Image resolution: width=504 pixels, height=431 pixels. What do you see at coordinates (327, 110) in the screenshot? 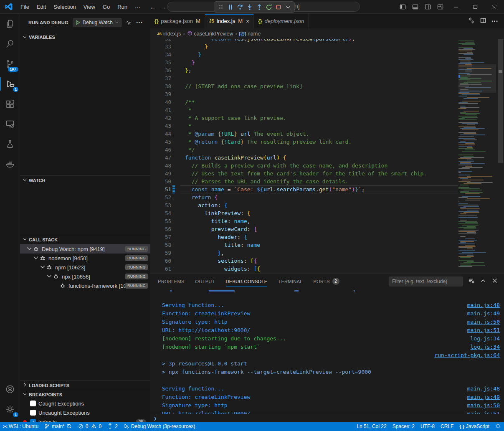
I see `code-line-41: 41 *` at bounding box center [327, 110].